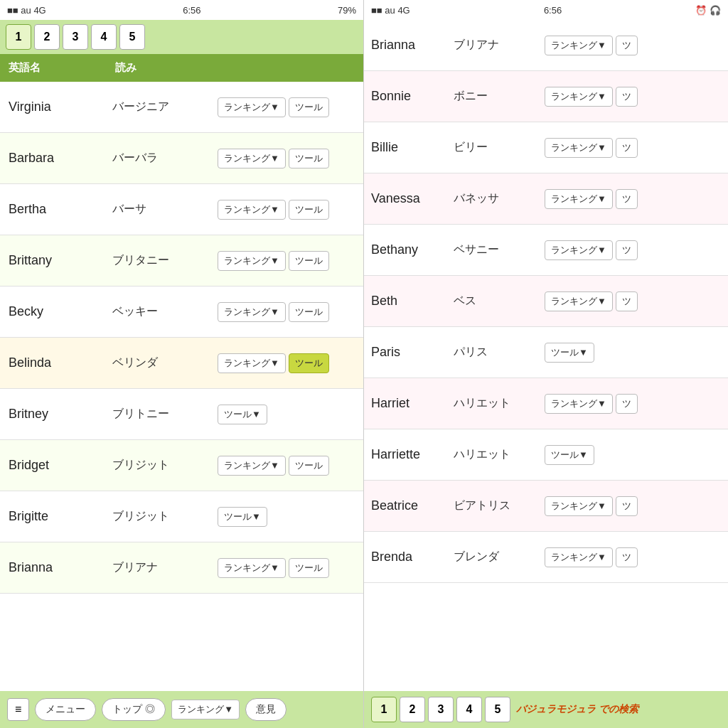  What do you see at coordinates (441, 710) in the screenshot?
I see `right-tab-3: 3` at bounding box center [441, 710].